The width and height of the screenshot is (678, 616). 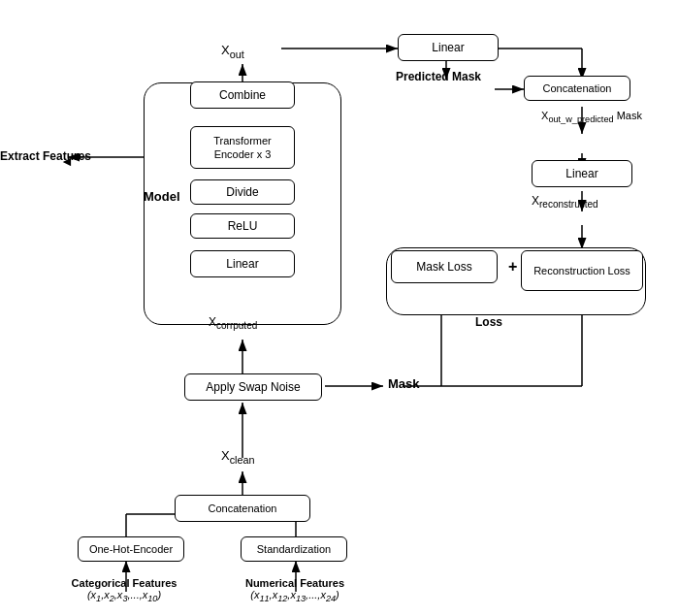 What do you see at coordinates (404, 384) in the screenshot?
I see `mask-label: Mask` at bounding box center [404, 384].